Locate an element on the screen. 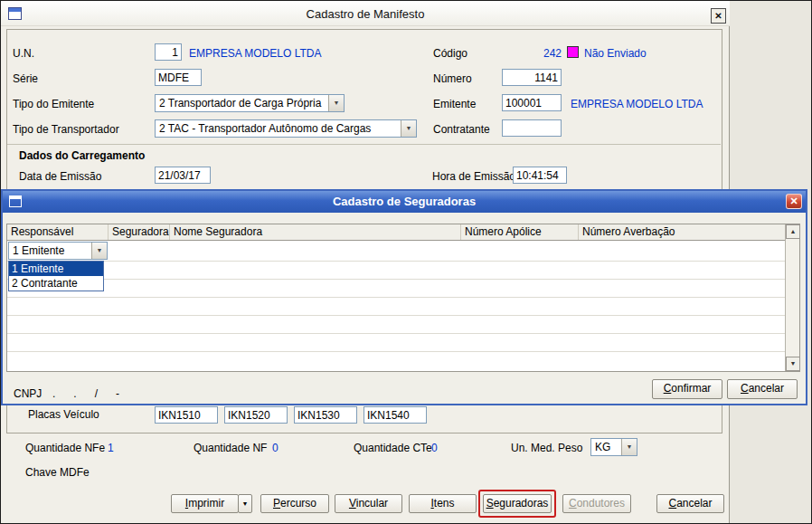 Image resolution: width=812 pixels, height=524 pixels. un-med-peso-label: Un. Med. Peso is located at coordinates (546, 448).